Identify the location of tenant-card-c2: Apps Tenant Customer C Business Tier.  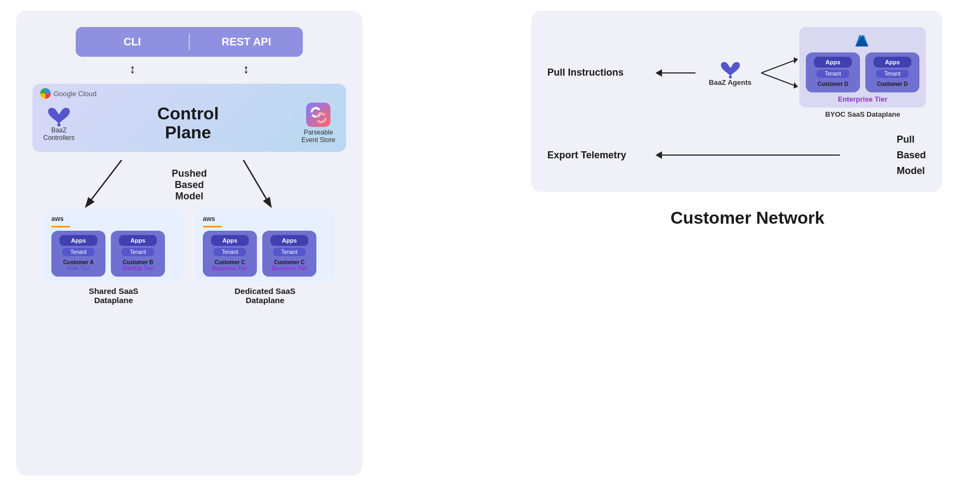
(289, 254).